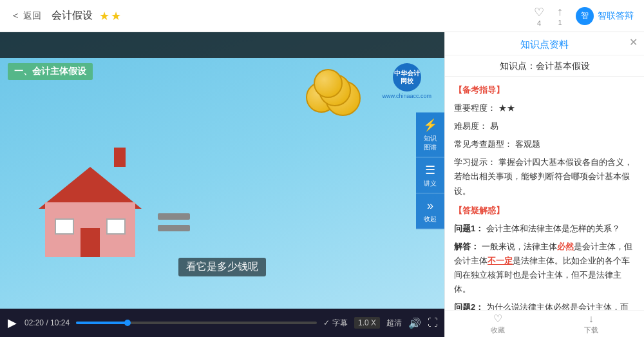 This screenshot has height=337, width=644. What do you see at coordinates (90, 212) in the screenshot?
I see `house` at bounding box center [90, 212].